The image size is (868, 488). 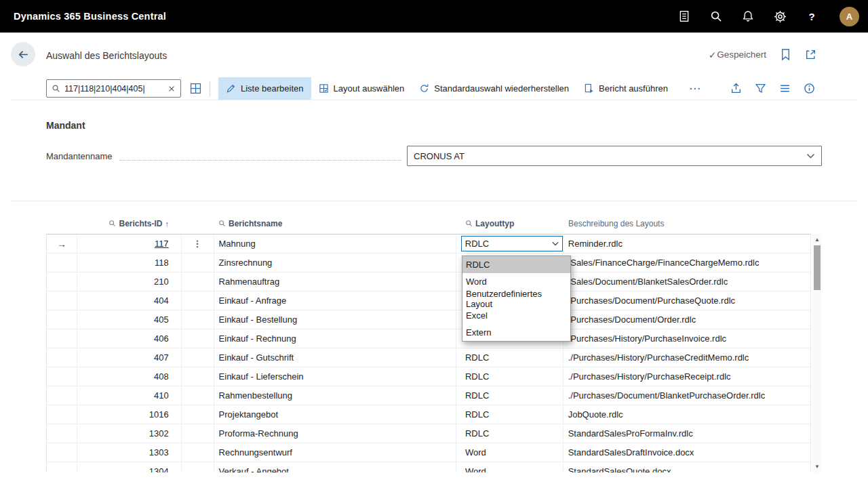 I want to click on dropdown-option: Word, so click(x=517, y=282).